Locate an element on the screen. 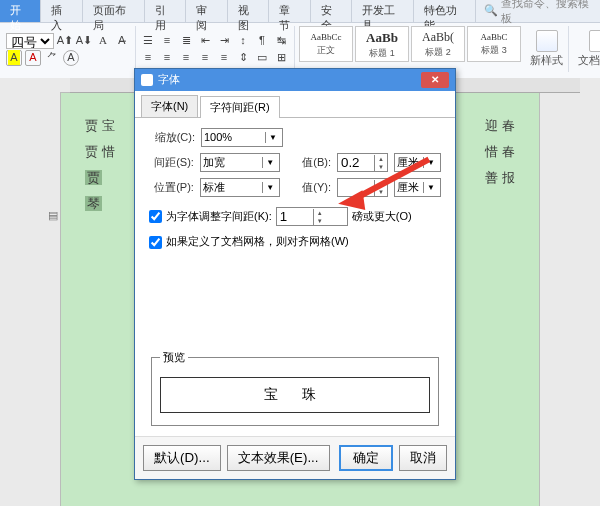  ok-button: 确定 is located at coordinates (366, 458).